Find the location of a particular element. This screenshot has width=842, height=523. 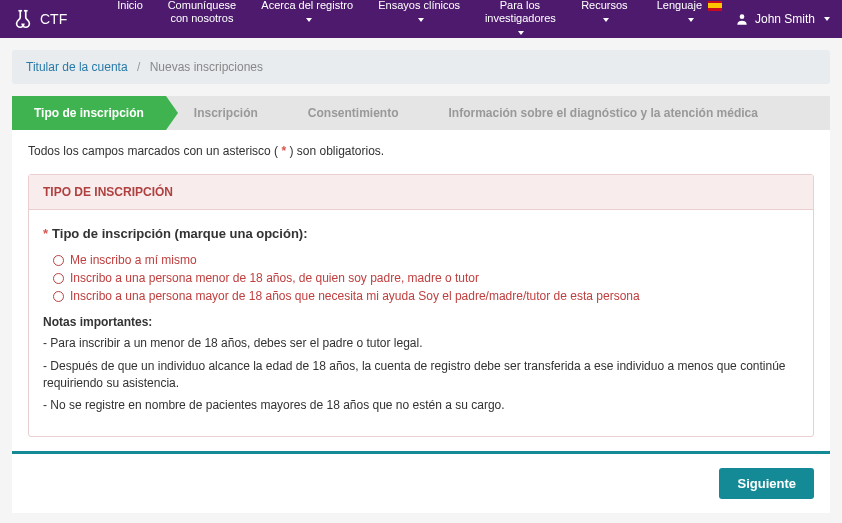

nav-language-label: Lenguaje is located at coordinates (680, 6).